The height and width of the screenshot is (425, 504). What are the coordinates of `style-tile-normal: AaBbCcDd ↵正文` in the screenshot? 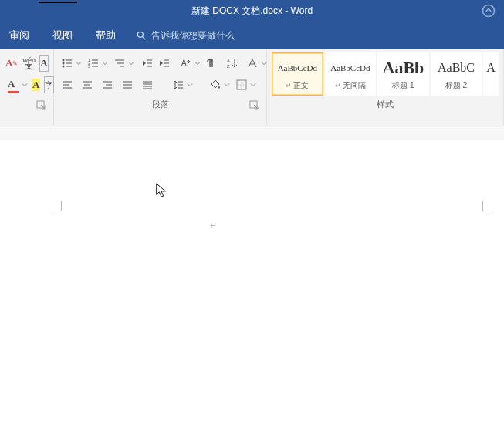 It's located at (298, 74).